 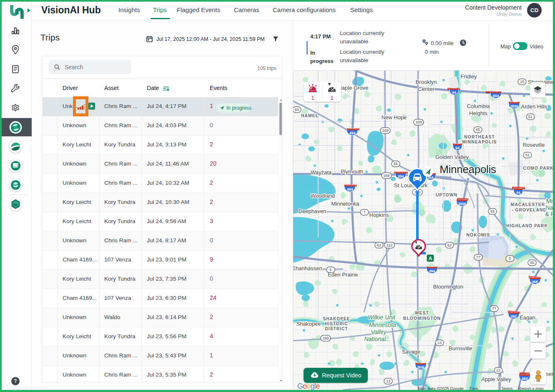 I want to click on svg-text: Wilkie Unit, so click(x=382, y=317).